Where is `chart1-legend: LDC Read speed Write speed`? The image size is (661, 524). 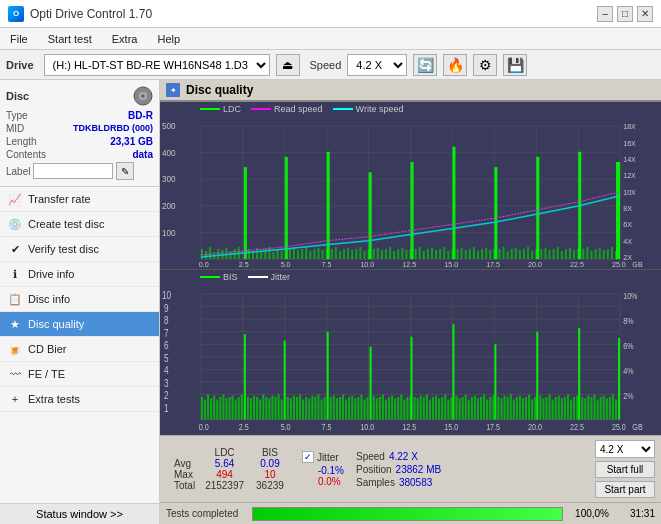
chart1-legend: LDC Read speed Write speed is located at coordinates (410, 109).